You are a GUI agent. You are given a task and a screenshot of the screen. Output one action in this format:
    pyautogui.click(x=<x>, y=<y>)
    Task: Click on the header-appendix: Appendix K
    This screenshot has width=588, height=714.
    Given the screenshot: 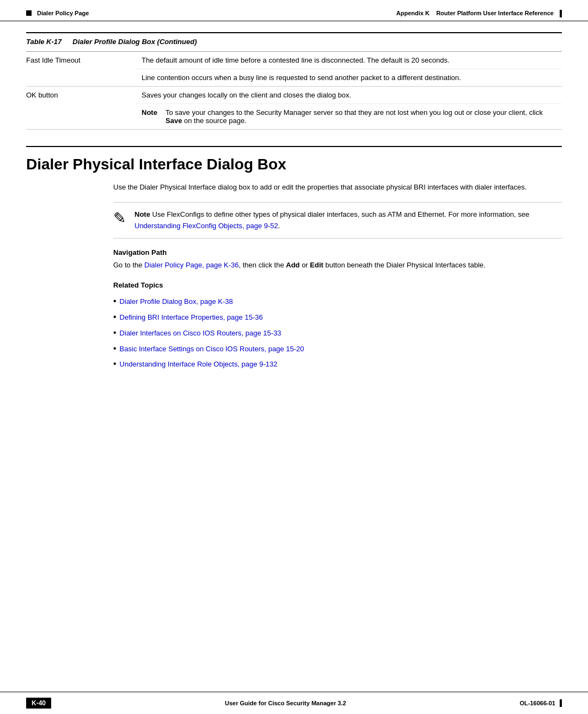 What is the action you would take?
    pyautogui.click(x=413, y=13)
    